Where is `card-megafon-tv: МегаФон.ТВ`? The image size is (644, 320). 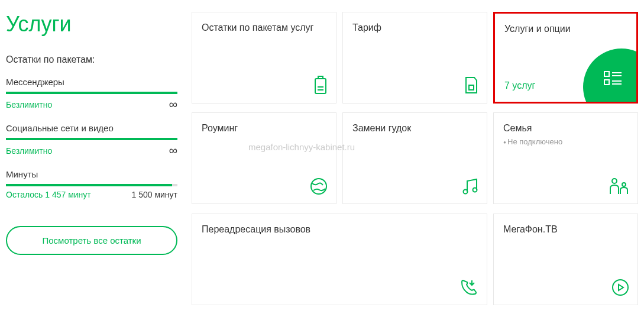
card-megafon-tv: МегаФон.ТВ is located at coordinates (565, 259).